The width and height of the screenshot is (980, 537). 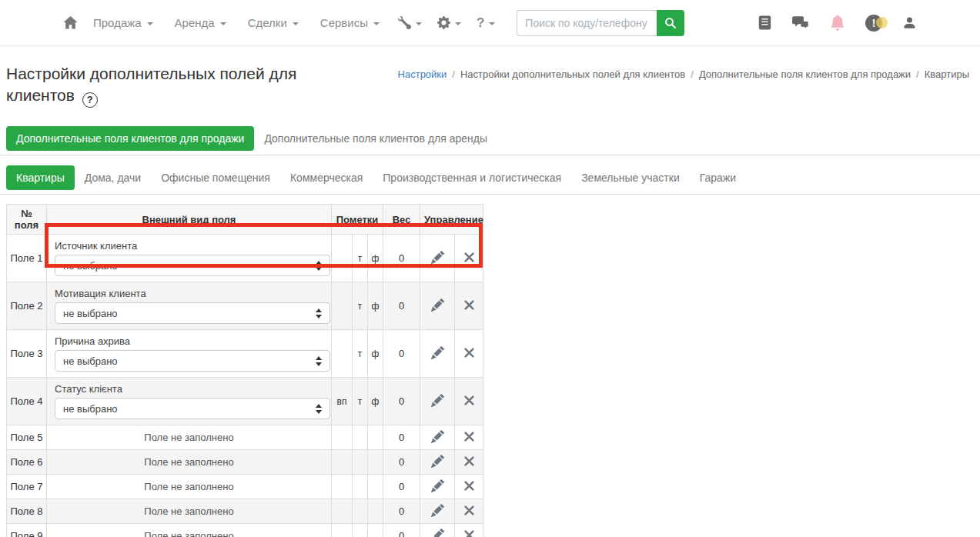 What do you see at coordinates (200, 23) in the screenshot?
I see `menu-item-arenda: Аренда` at bounding box center [200, 23].